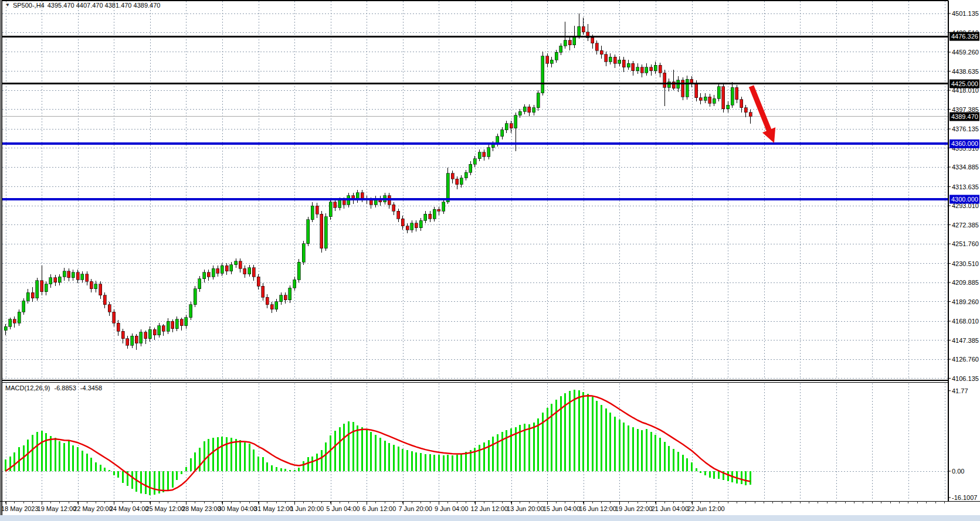 The width and height of the screenshot is (980, 521). I want to click on time-label: 13 Jun 20:00, so click(525, 509).